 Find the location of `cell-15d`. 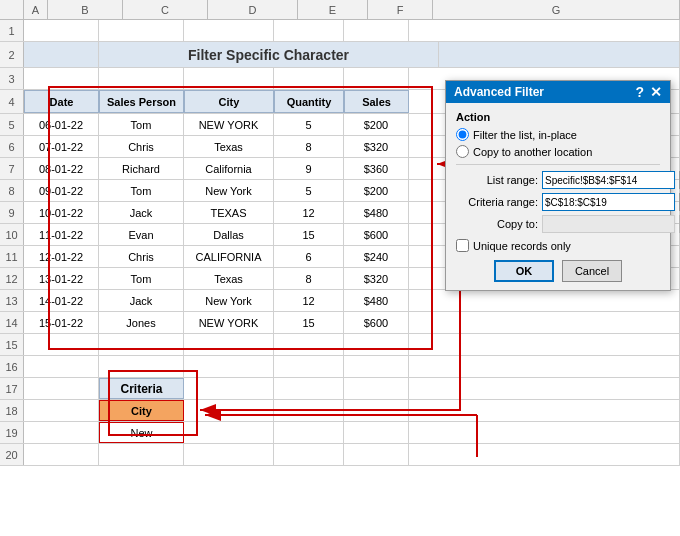

cell-15d is located at coordinates (229, 344).